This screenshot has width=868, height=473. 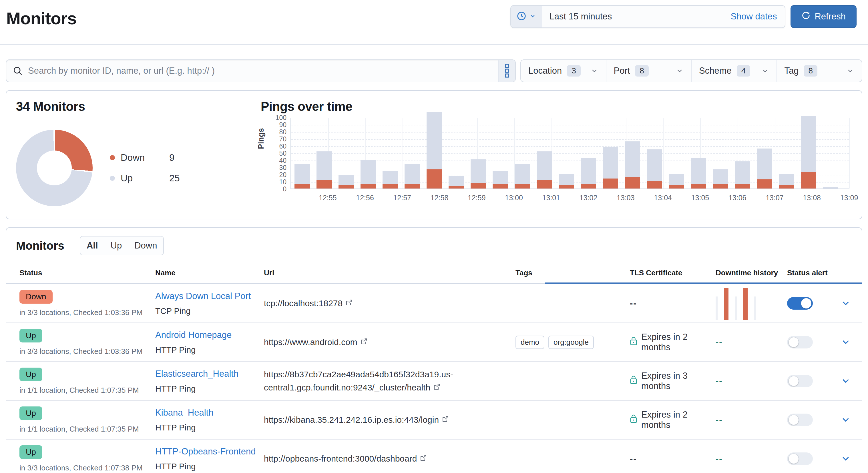 What do you see at coordinates (203, 296) in the screenshot?
I see `monitor-name-link: Always Down Local Port` at bounding box center [203, 296].